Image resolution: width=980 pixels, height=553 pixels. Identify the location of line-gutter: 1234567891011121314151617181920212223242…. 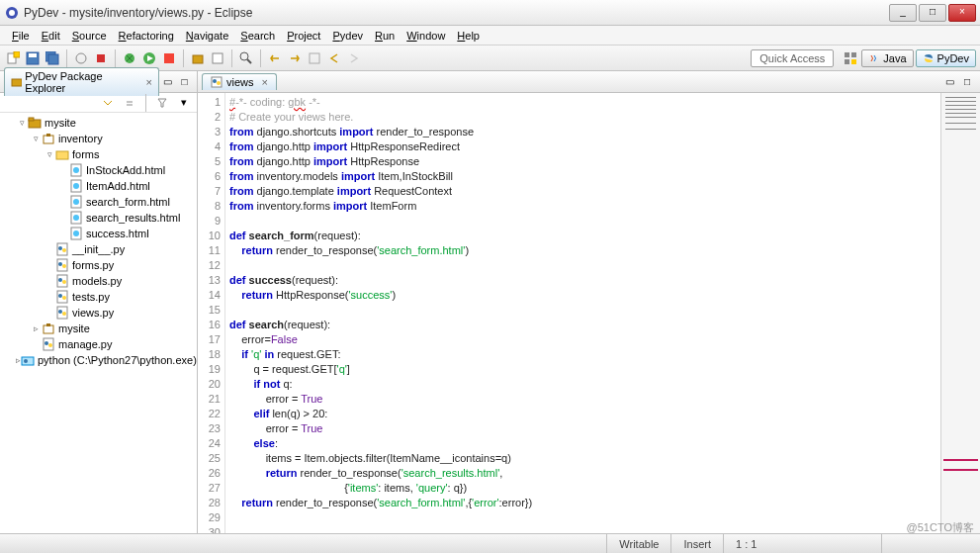
(212, 313).